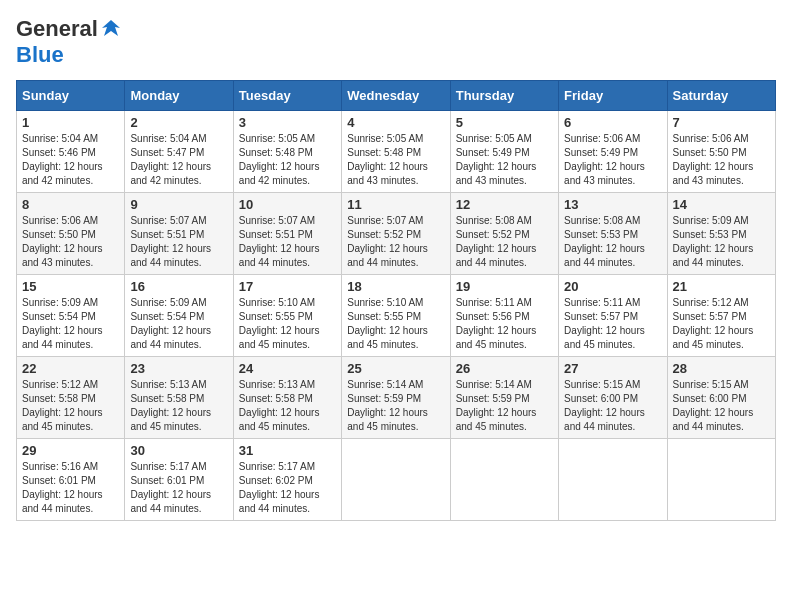 The height and width of the screenshot is (612, 792). What do you see at coordinates (504, 122) in the screenshot?
I see `day-number: 5` at bounding box center [504, 122].